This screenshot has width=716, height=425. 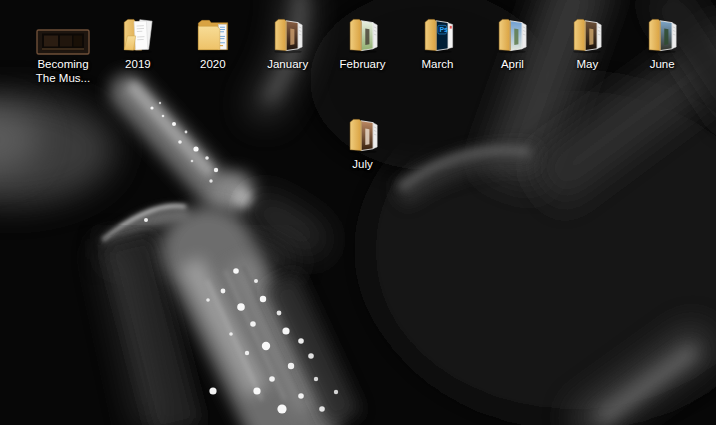 What do you see at coordinates (587, 40) in the screenshot?
I see `desktop-item-may: May` at bounding box center [587, 40].